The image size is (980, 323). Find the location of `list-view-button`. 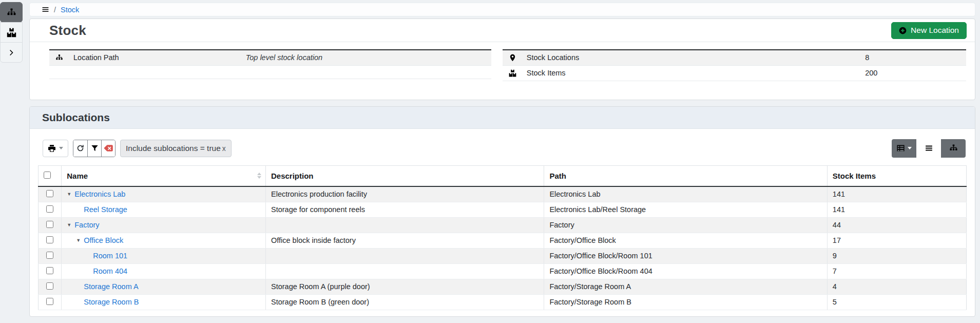

list-view-button is located at coordinates (929, 148).